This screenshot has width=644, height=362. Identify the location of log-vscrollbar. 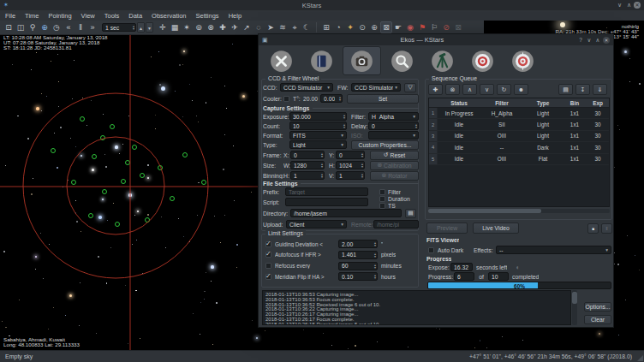
(575, 308).